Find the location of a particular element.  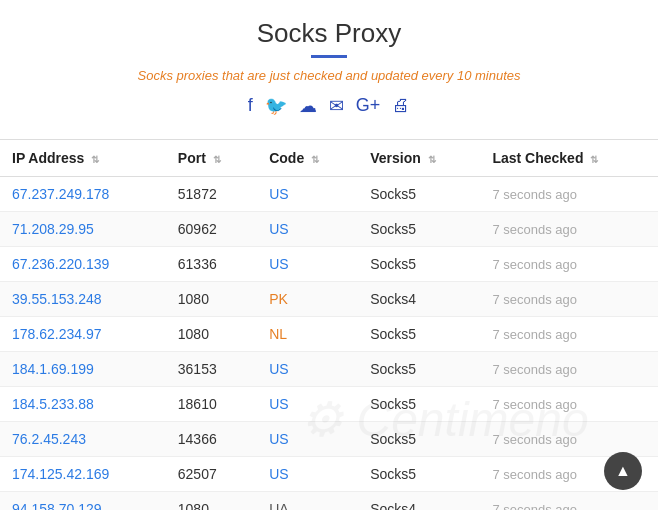

cell-port: 61336 is located at coordinates (212, 264).